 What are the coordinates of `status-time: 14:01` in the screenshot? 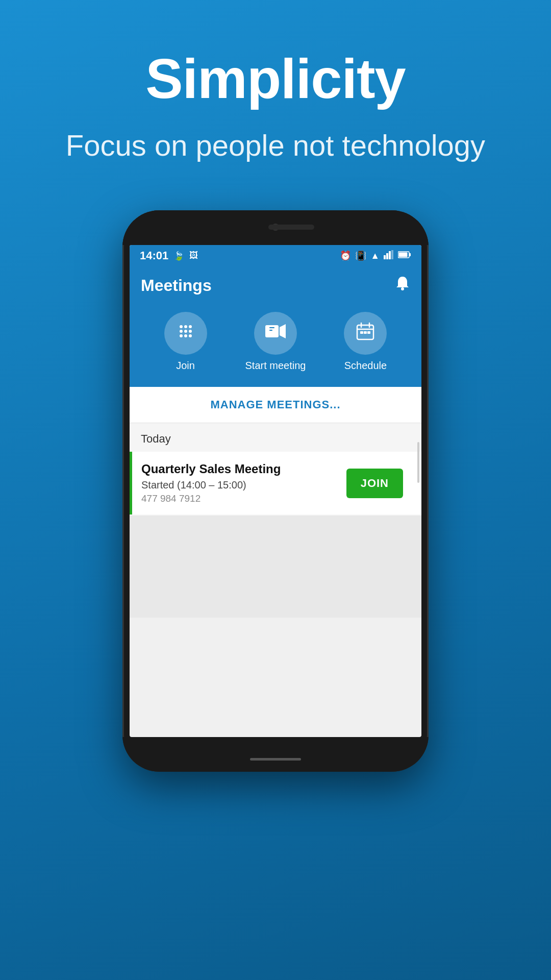 It's located at (154, 256).